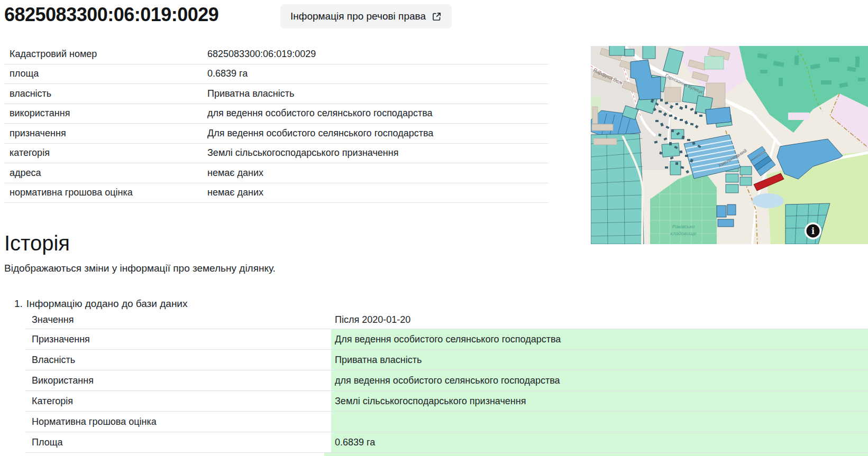  Describe the element at coordinates (437, 17) in the screenshot. I see `external-link-icon` at that location.